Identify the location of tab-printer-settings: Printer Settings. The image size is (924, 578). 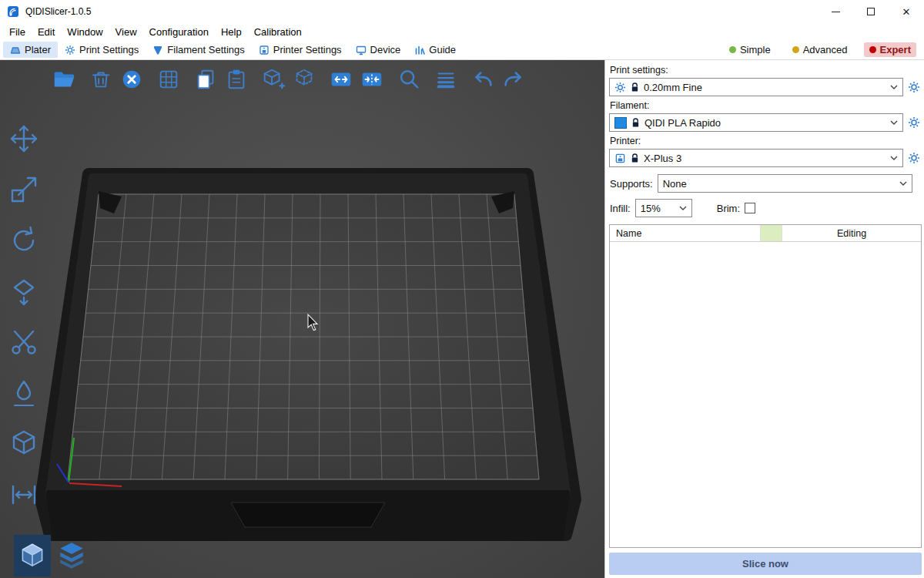
(300, 49).